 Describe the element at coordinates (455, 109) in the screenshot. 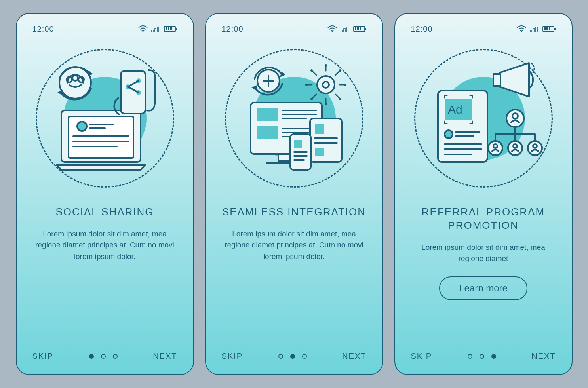

I see `svg-text: Ad` at that location.